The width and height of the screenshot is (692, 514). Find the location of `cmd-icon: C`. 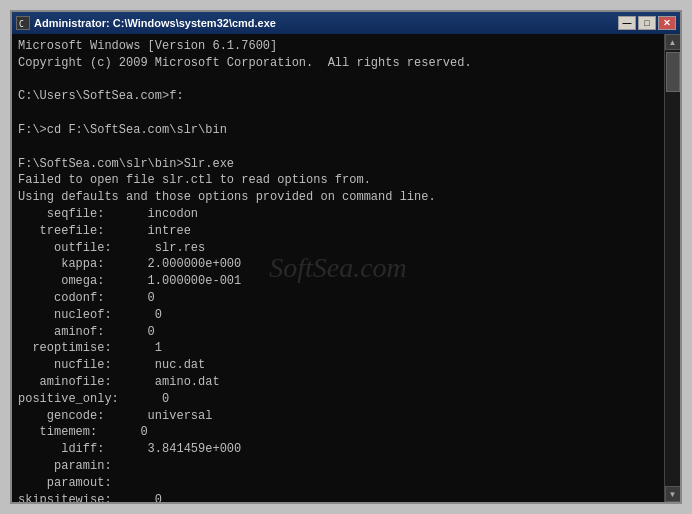

cmd-icon: C is located at coordinates (23, 23).